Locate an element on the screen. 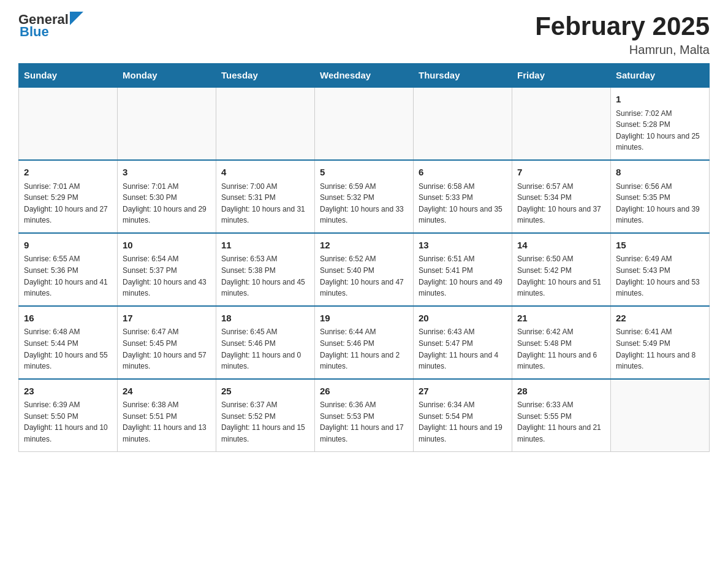  day-number: 28 is located at coordinates (561, 391).